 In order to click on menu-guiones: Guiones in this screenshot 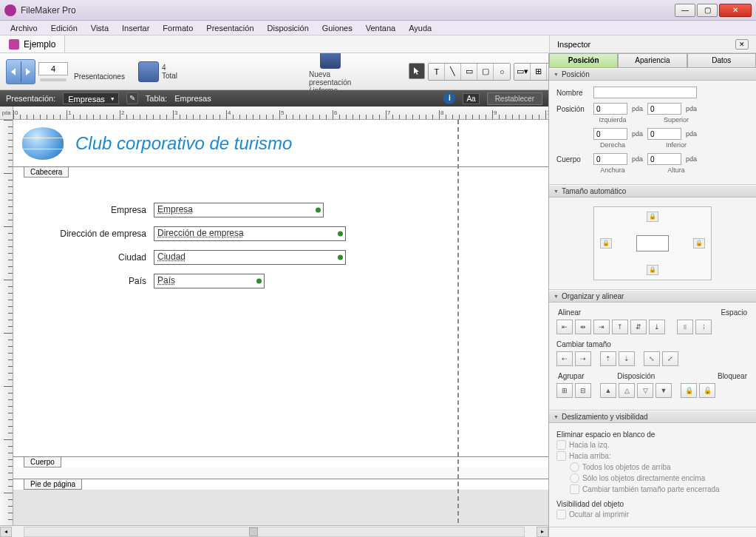, I will do `click(337, 28)`.